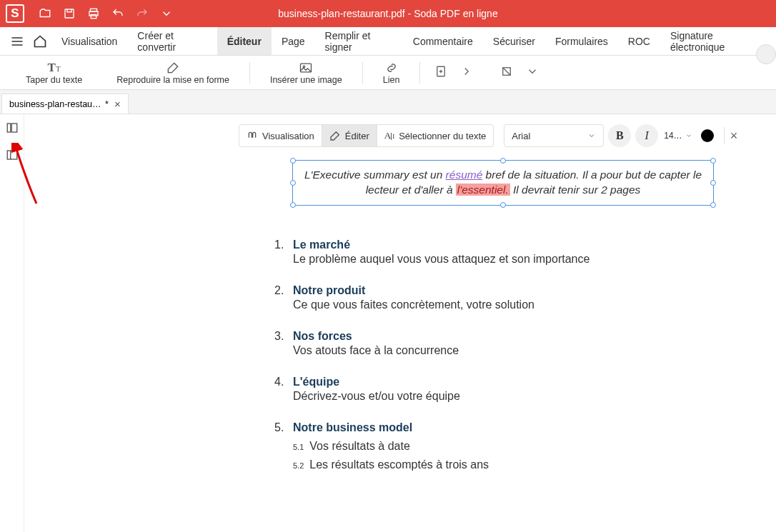 The image size is (776, 532). What do you see at coordinates (489, 298) in the screenshot?
I see `outline-item: 2.Notre produitCe que vous faites concrè…` at bounding box center [489, 298].